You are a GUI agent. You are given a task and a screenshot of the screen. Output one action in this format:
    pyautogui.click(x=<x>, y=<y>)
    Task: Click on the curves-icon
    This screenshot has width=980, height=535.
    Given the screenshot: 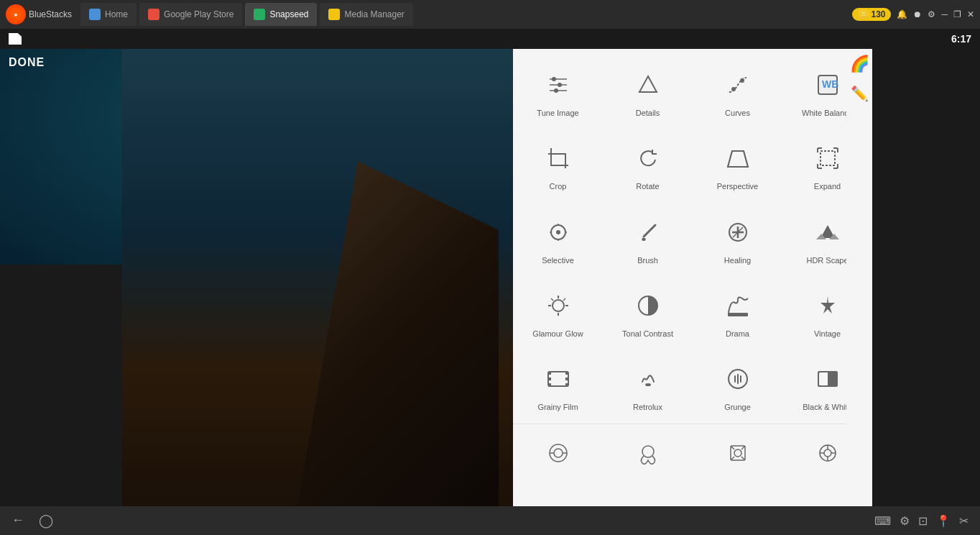 What is the action you would take?
    pyautogui.click(x=738, y=85)
    